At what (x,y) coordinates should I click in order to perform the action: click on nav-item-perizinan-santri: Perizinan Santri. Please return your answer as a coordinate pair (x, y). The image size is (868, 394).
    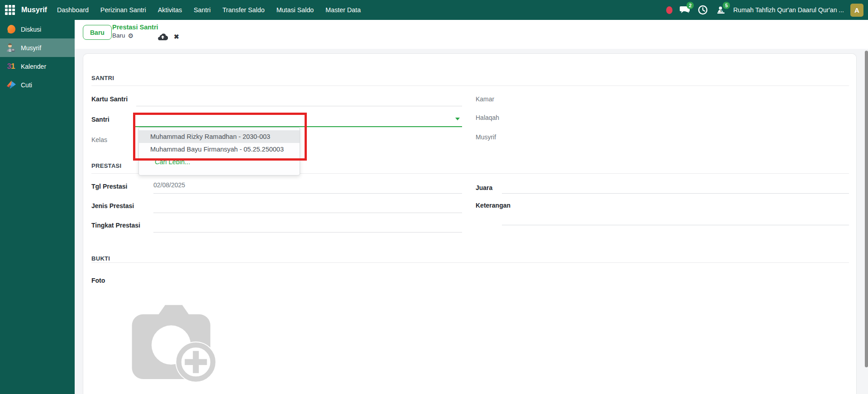
    Looking at the image, I should click on (123, 10).